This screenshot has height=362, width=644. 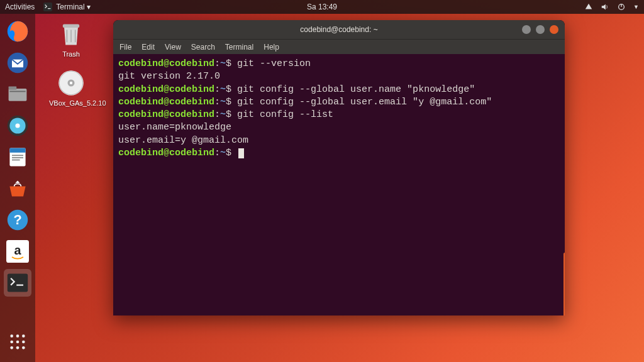 What do you see at coordinates (20, 7) in the screenshot?
I see `activities-button: Activities` at bounding box center [20, 7].